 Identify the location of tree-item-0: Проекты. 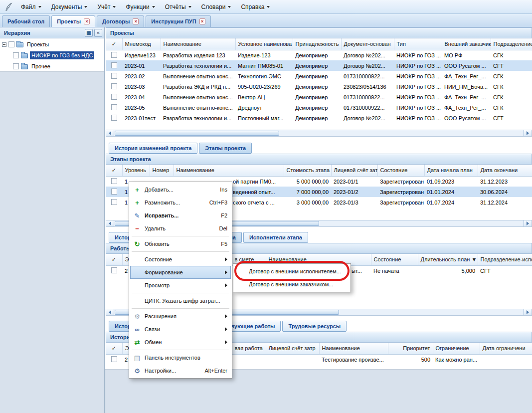
(52, 44).